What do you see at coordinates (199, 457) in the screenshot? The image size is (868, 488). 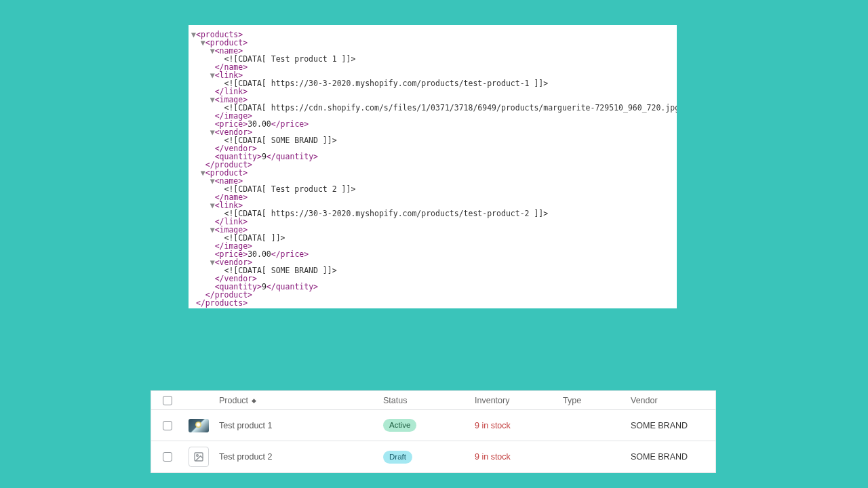 I see `image-placeholder-icon` at bounding box center [199, 457].